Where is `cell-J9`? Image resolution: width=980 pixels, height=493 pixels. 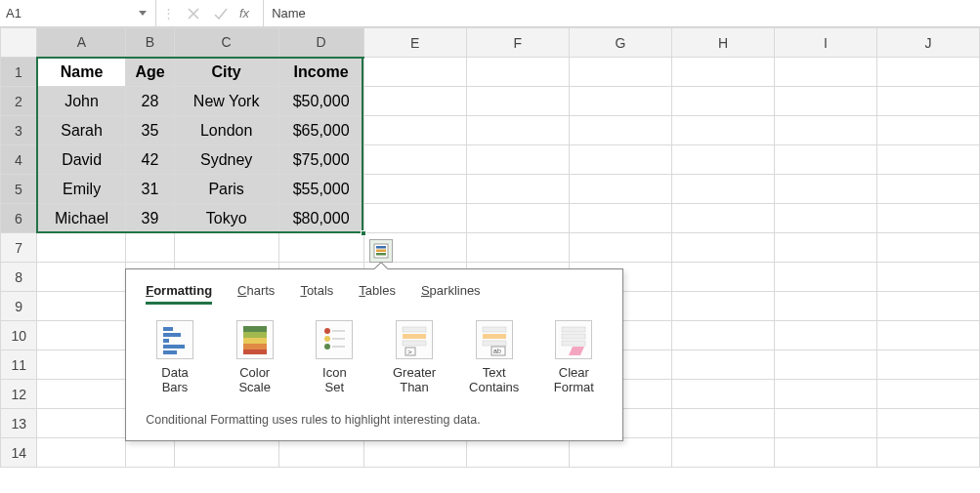
cell-J9 is located at coordinates (928, 307).